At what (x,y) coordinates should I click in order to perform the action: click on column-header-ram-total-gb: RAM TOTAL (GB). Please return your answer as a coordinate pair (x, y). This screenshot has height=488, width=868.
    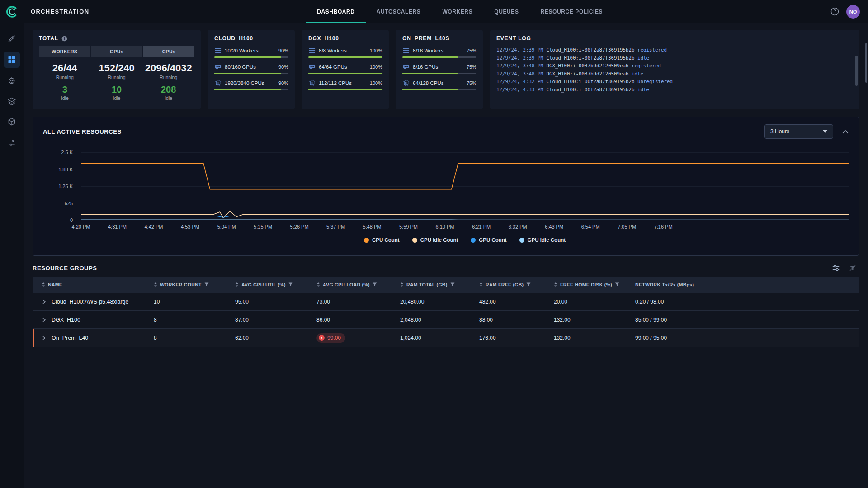
    Looking at the image, I should click on (435, 285).